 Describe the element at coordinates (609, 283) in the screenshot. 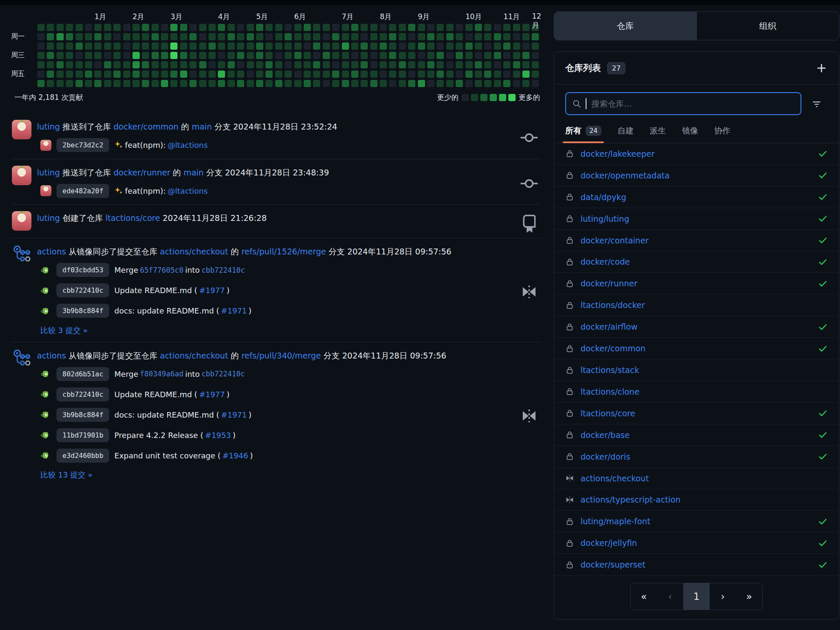

I see `repo-link: docker/runner` at that location.